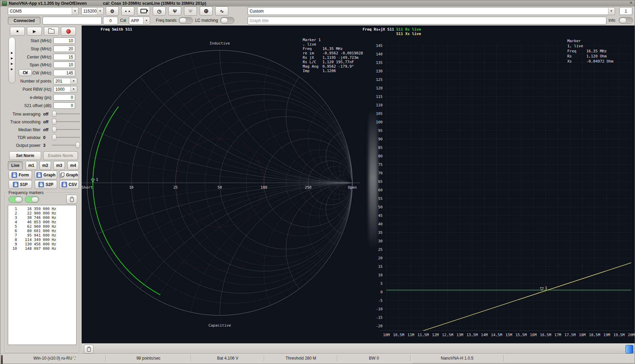 This screenshot has width=635, height=364. Describe the element at coordinates (379, 317) in the screenshot. I see `svg-text: -15` at that location.